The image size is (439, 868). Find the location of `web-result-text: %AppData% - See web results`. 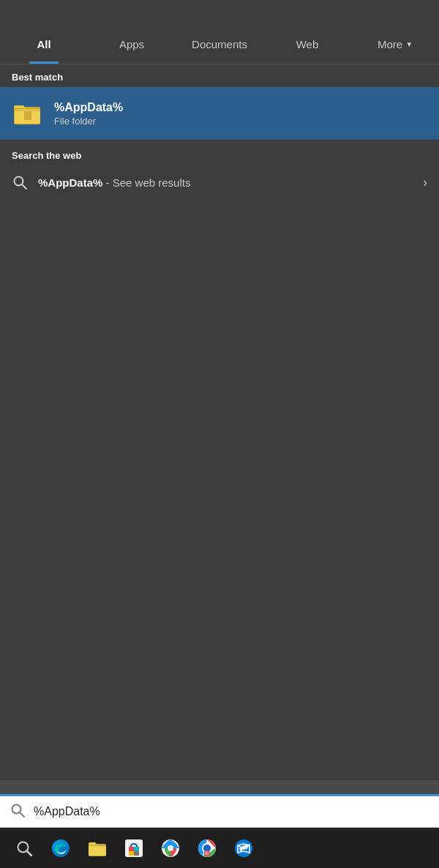

web-result-text: %AppData% - See web results is located at coordinates (230, 183).